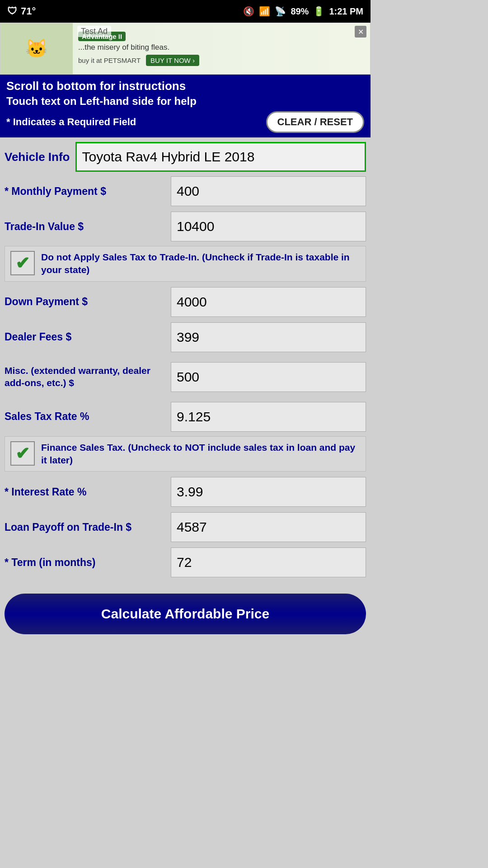 This screenshot has width=488, height=868. Describe the element at coordinates (88, 417) in the screenshot. I see `sales-tax-label: Sales Tax Rate %` at that location.